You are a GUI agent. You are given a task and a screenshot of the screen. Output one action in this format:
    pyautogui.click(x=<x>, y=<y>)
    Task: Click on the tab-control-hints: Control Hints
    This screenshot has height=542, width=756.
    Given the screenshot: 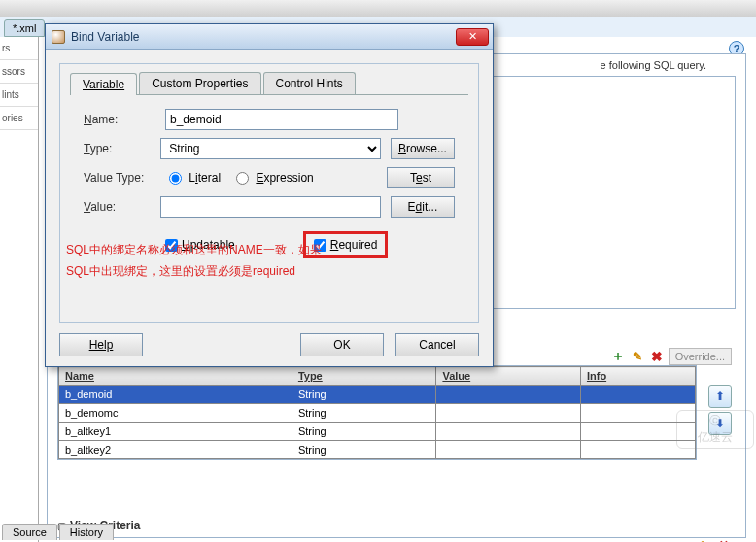 What is the action you would take?
    pyautogui.click(x=309, y=84)
    